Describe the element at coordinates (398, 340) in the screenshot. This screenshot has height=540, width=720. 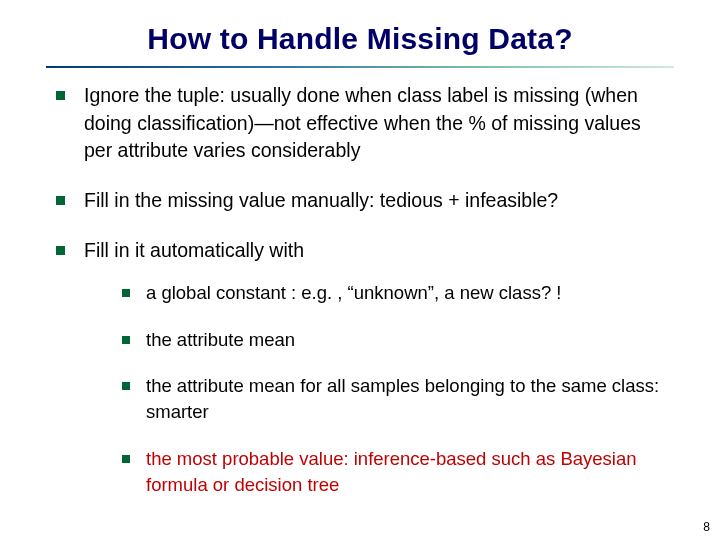
I see `list-item: the attribute mean` at that location.